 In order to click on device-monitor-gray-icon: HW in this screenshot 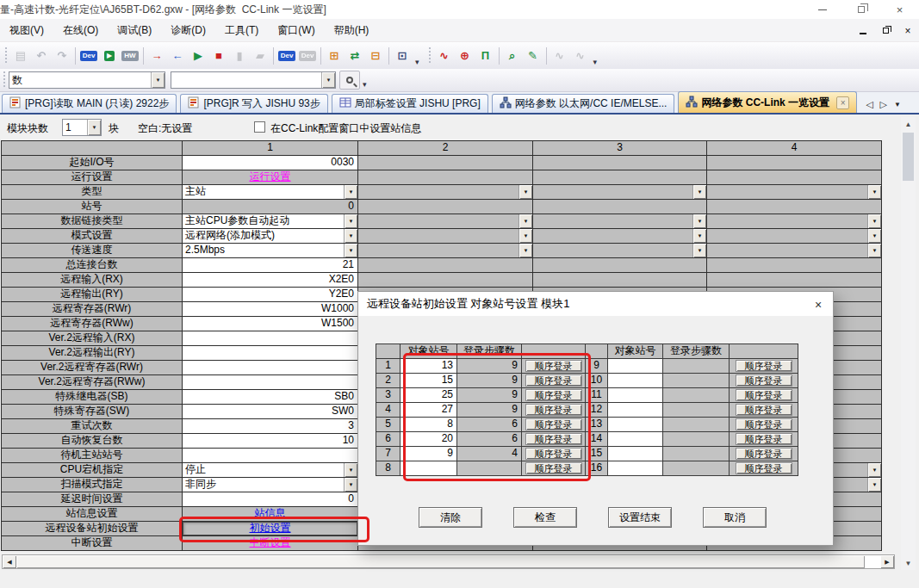, I will do `click(130, 56)`.